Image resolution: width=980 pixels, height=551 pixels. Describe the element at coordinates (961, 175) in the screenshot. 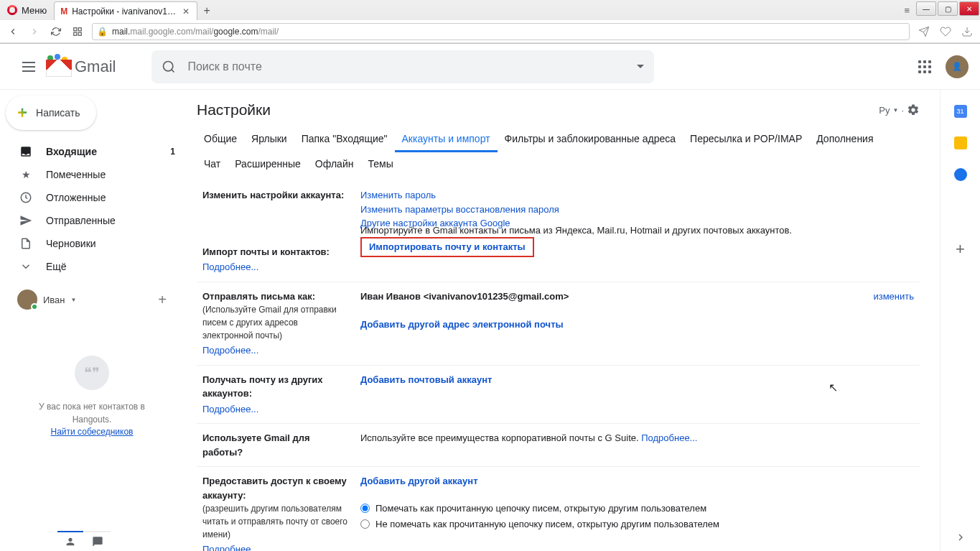

I see `tasks-icon` at that location.